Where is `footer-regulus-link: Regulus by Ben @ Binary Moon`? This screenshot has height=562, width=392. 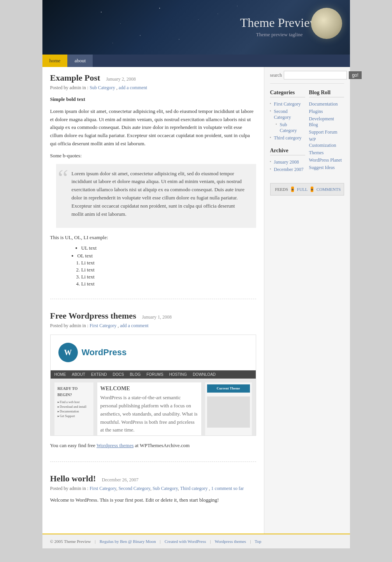 footer-regulus-link: Regulus by Ben @ Binary Moon is located at coordinates (128, 541).